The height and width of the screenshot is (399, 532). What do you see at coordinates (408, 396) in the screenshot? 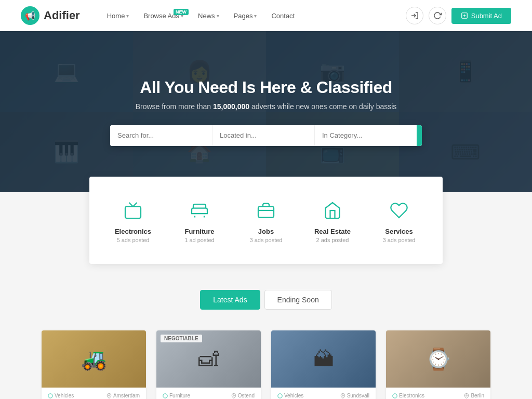
I see `ad-category-4: Electronics` at bounding box center [408, 396].